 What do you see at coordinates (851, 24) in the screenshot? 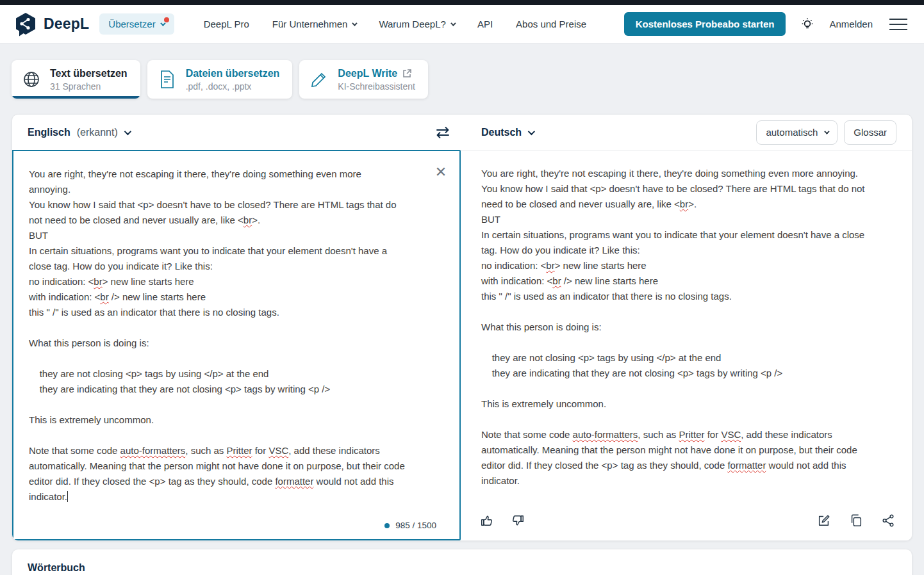
I see `login-link: Anmelden` at bounding box center [851, 24].